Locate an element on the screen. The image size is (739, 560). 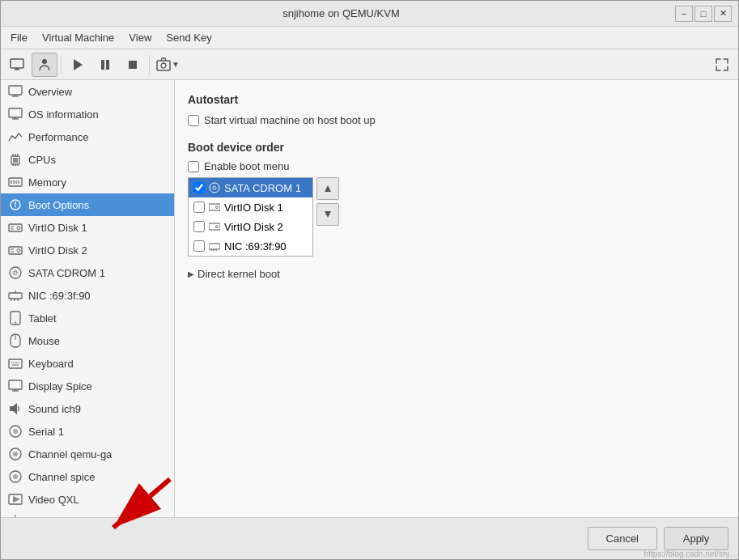
sidebar-item-tablet: Tablet is located at coordinates (87, 318).